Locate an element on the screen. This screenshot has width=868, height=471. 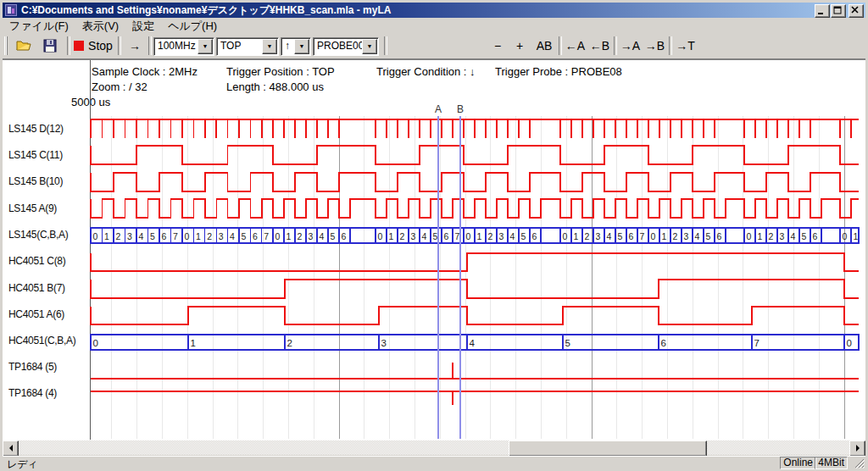
ab-range-button: AB is located at coordinates (544, 46).